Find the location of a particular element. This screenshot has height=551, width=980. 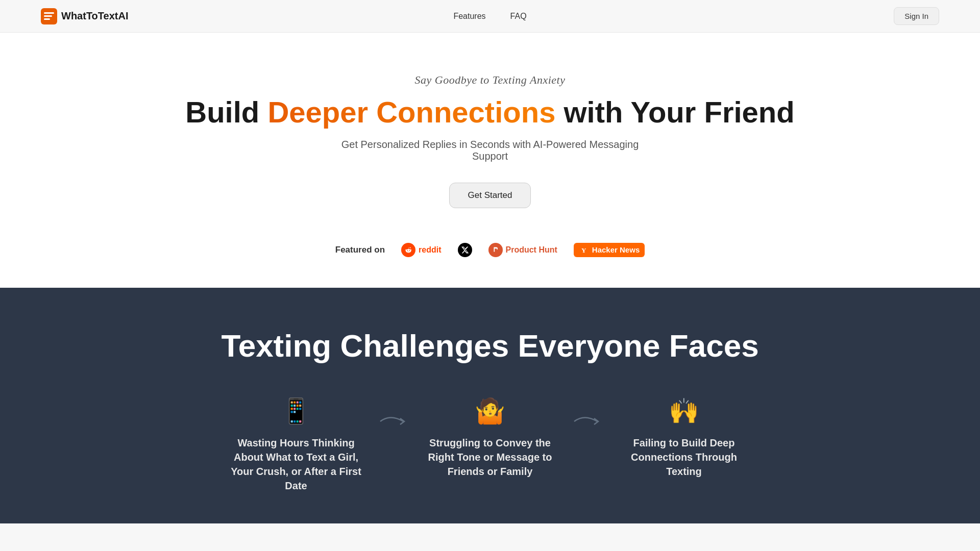

challenge-icon-2: 🤷 is located at coordinates (490, 411).